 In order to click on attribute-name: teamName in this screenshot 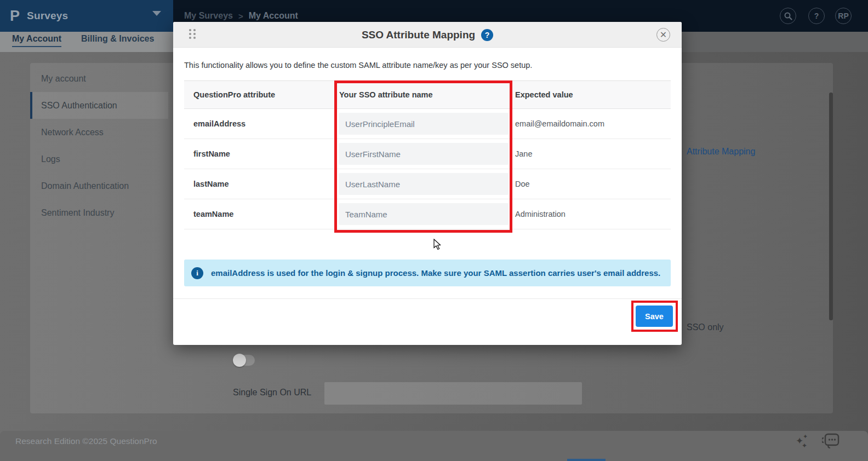, I will do `click(259, 214)`.